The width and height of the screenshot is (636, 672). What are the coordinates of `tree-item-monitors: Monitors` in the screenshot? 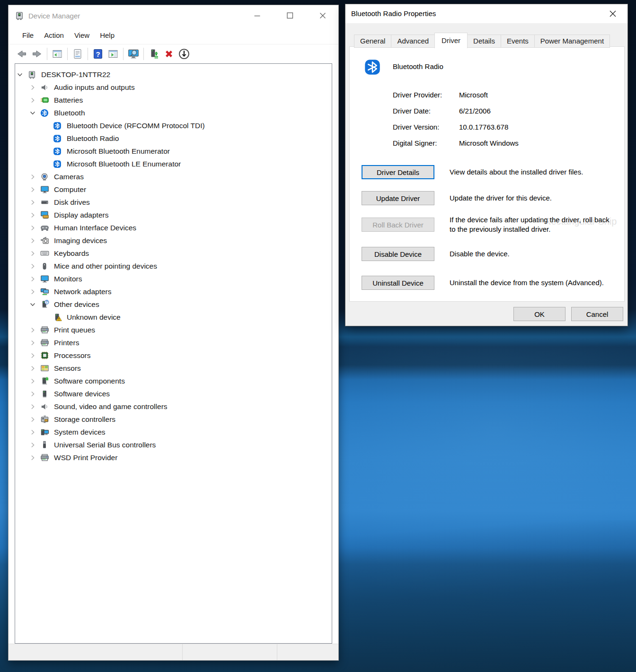 It's located at (173, 279).